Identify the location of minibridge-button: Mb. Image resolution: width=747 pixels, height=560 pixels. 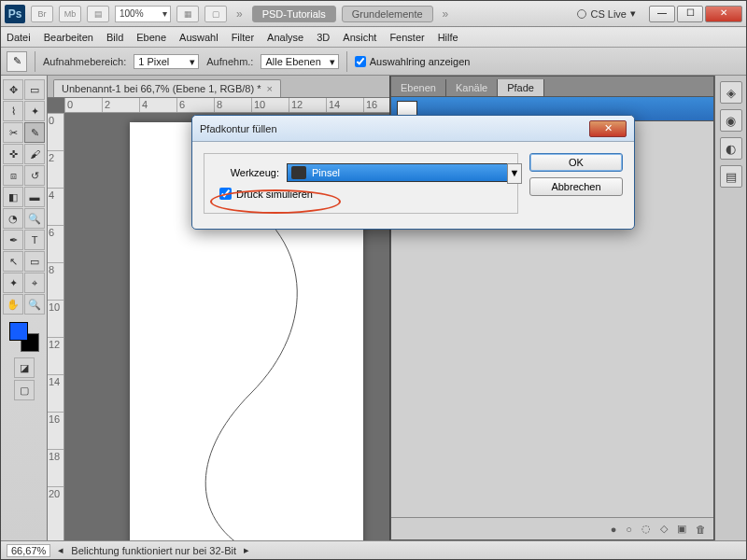
(70, 14).